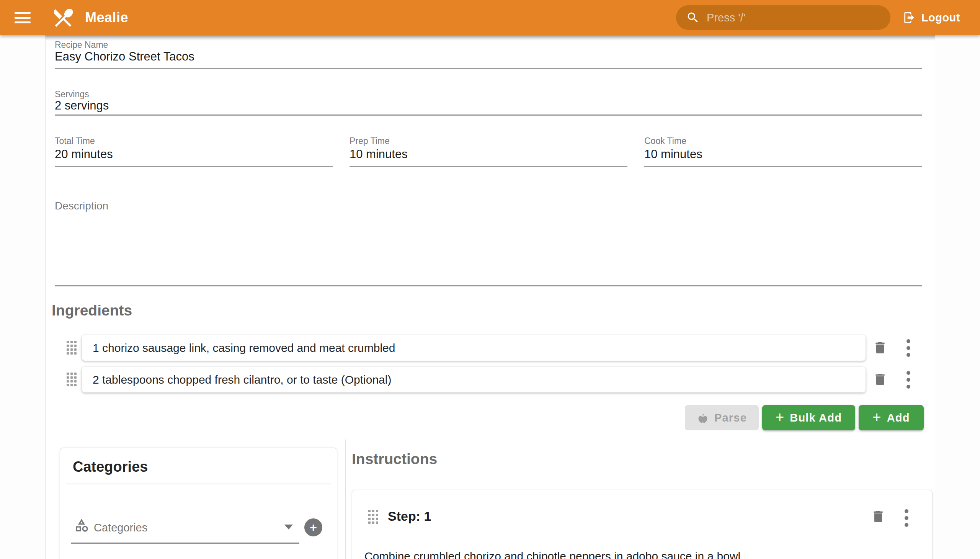  Describe the element at coordinates (642, 524) in the screenshot. I see `step-card: Step: 1 Combine crumbled chorizo and chi…` at that location.